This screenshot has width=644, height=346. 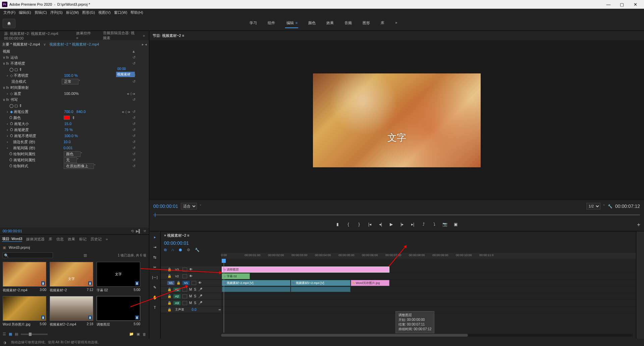 What do you see at coordinates (69, 112) in the screenshot?
I see `val-brushpos-x: 700.0` at bounding box center [69, 112].